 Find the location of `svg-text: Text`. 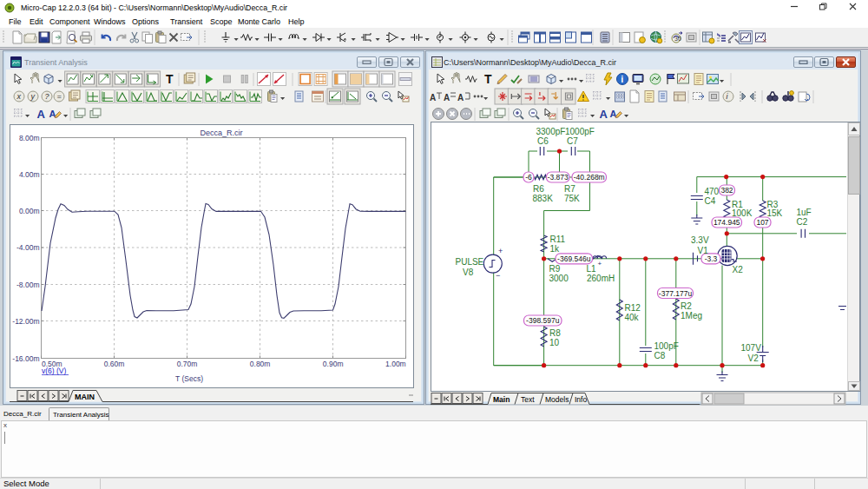

svg-text: Text is located at coordinates (528, 399).